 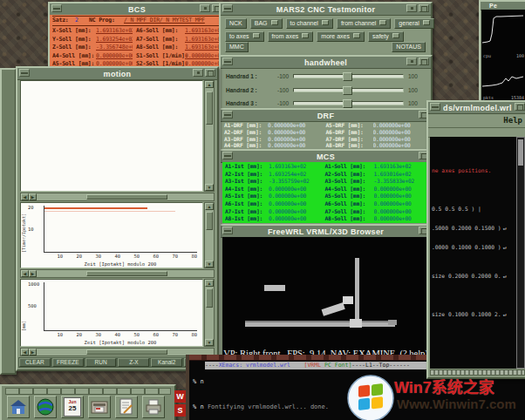 I want to click on axis-value: 1.693163e+02, so click(x=114, y=30).